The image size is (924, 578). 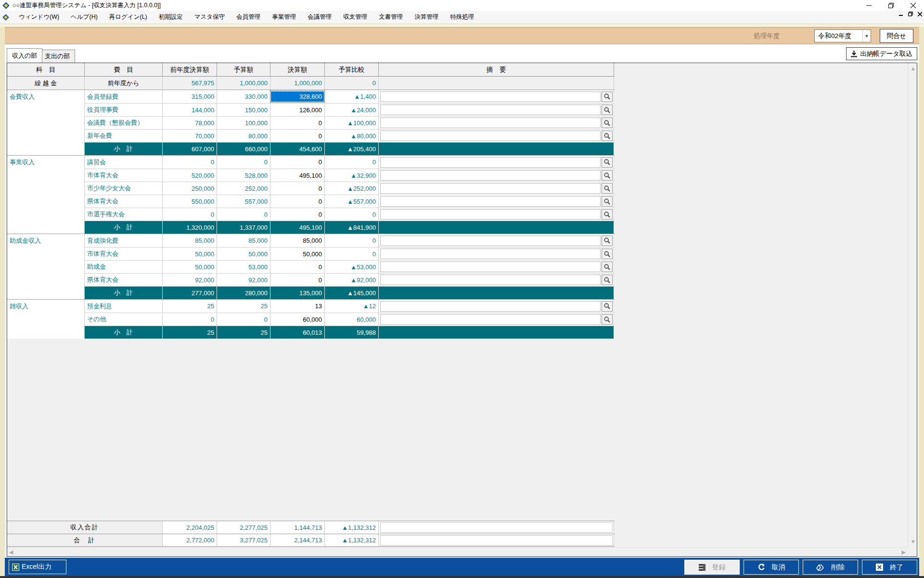 What do you see at coordinates (297, 319) in the screenshot?
I see `settlement-amount-cell: 60,000` at bounding box center [297, 319].